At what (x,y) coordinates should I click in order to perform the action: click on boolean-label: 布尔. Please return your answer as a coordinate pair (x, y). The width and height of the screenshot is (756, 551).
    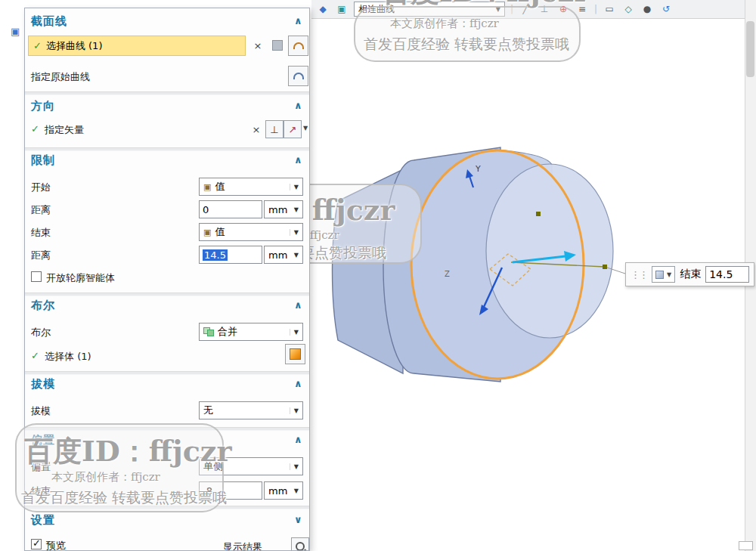
    Looking at the image, I should click on (41, 333).